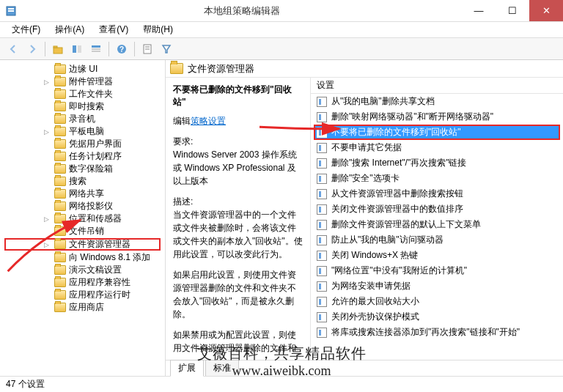 This screenshot has width=563, height=392. What do you see at coordinates (437, 255) in the screenshot?
I see `setting-row: 关闭 Windows+X 热键` at bounding box center [437, 255].